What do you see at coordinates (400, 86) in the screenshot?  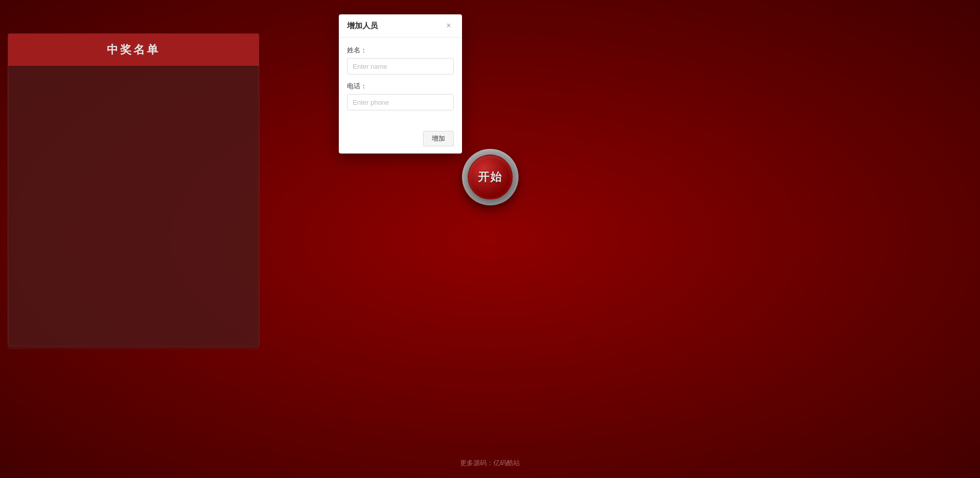 I see `phone-label: 电话：` at bounding box center [400, 86].